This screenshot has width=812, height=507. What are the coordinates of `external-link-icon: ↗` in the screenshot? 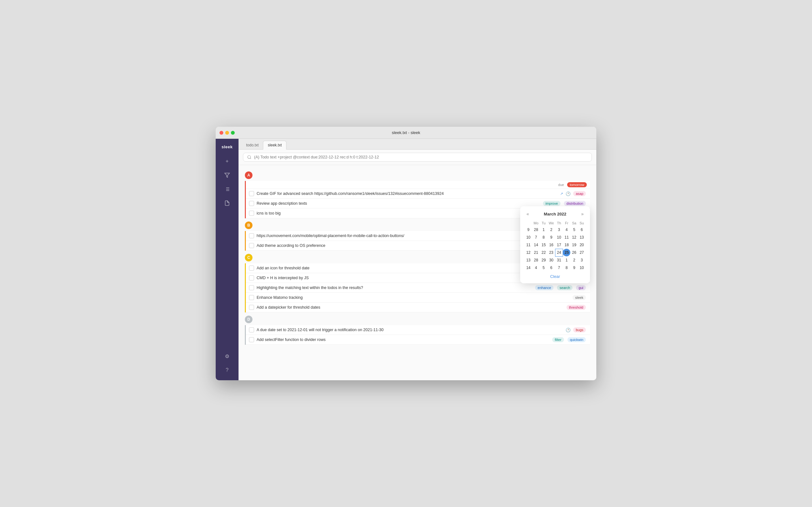 It's located at (562, 194).